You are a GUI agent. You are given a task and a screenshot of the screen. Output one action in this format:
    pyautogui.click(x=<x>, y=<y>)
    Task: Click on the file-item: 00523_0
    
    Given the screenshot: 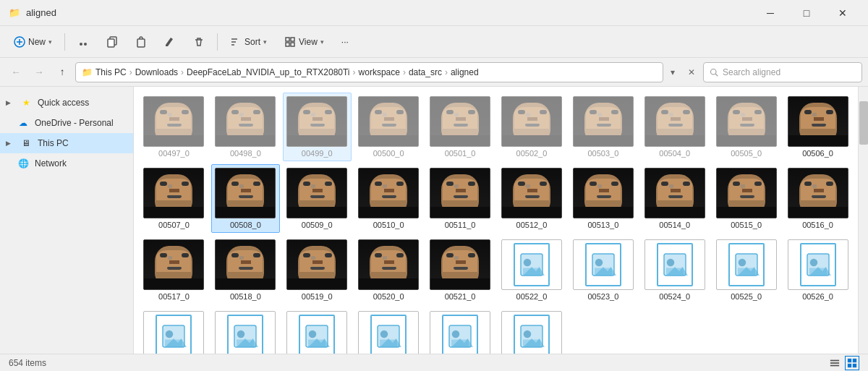 What is the action you would take?
    pyautogui.click(x=603, y=270)
    